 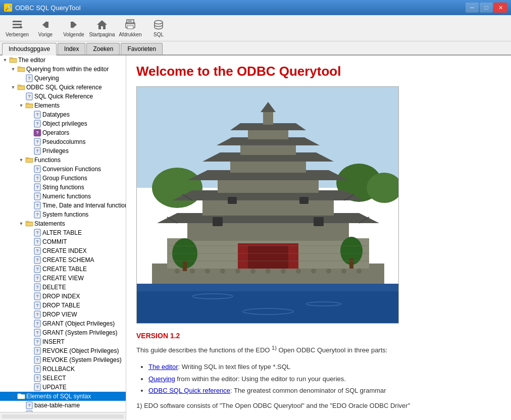 I want to click on version-text: VERSION 1.2, so click(x=319, y=336).